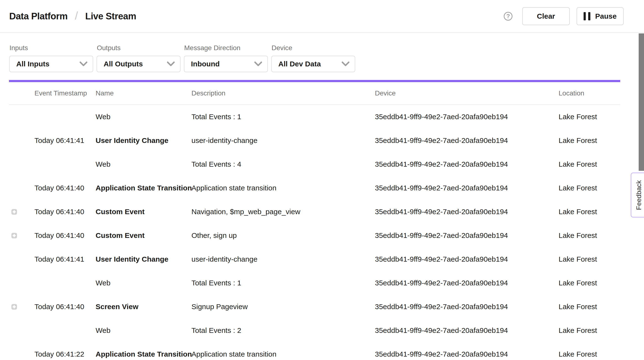 The image size is (644, 360). Describe the element at coordinates (283, 164) in the screenshot. I see `event-description: Total Events : 4` at that location.